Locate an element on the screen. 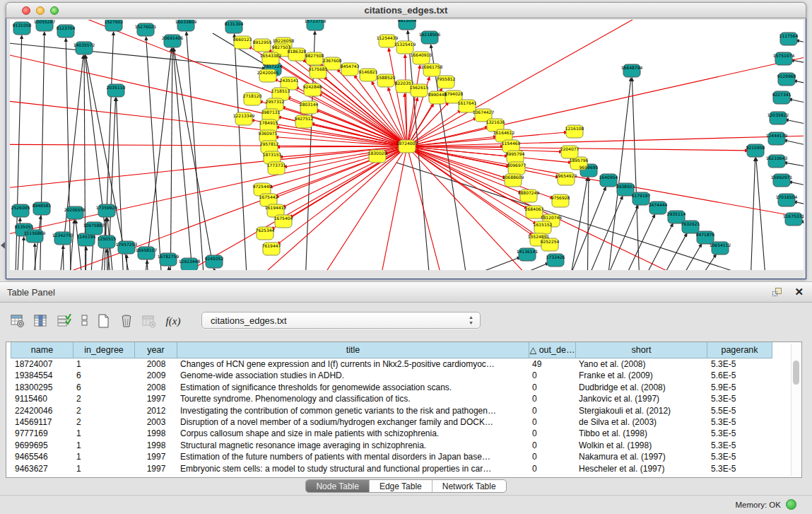 The height and width of the screenshot is (514, 812). cell: 2009 is located at coordinates (156, 375).